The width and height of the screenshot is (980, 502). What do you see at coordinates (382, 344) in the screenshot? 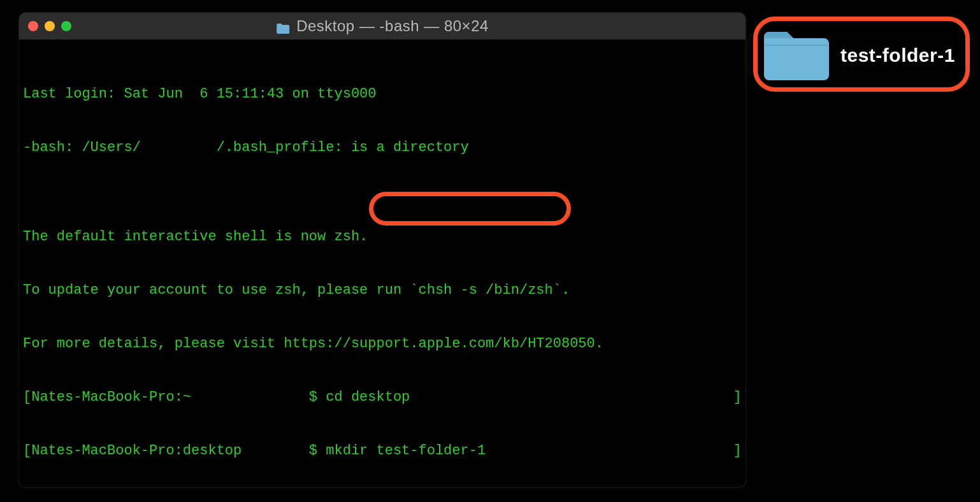
I see `terminal-line: For more details, please visit https://s…` at bounding box center [382, 344].